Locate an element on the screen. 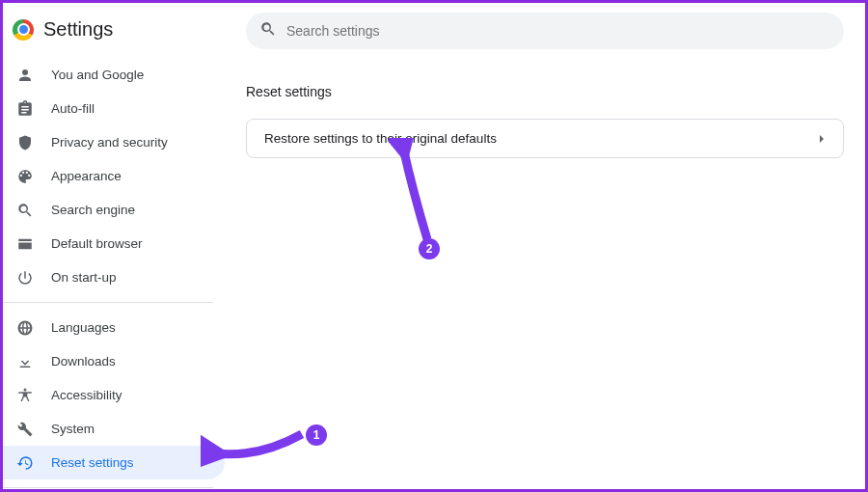 This screenshot has height=492, width=868. sidebar-item-languages: Languages is located at coordinates (114, 328).